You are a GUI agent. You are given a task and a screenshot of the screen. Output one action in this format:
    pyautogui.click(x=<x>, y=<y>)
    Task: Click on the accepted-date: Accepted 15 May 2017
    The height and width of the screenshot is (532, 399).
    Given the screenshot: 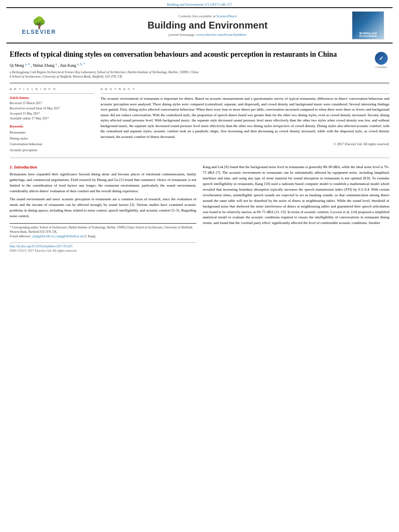 What is the action you would take?
    pyautogui.click(x=52, y=114)
    